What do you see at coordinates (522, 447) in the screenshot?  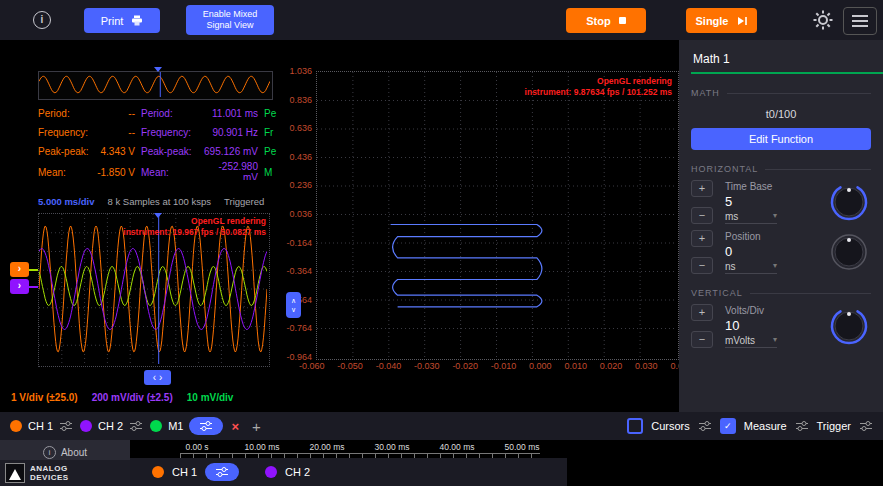 I see `ruler-tick-label: 50.00 ms` at bounding box center [522, 447].